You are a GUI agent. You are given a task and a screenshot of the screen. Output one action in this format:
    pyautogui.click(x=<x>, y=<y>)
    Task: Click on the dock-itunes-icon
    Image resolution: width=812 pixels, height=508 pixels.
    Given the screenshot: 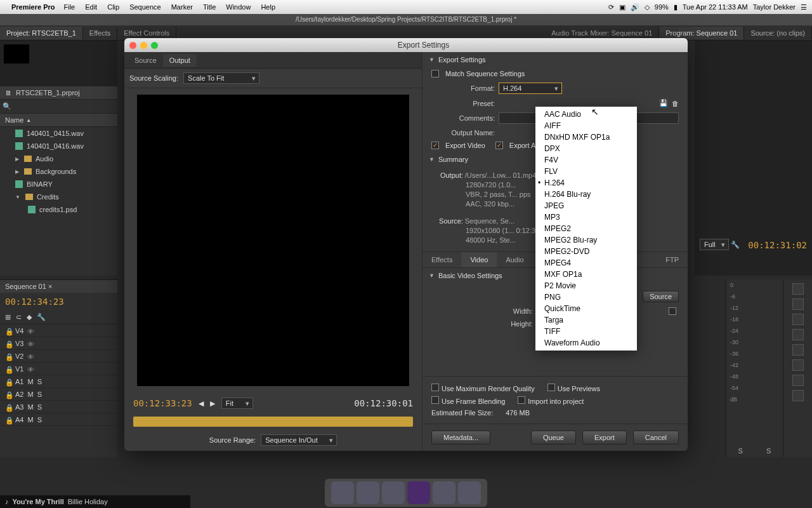 What is the action you would take?
    pyautogui.click(x=393, y=493)
    